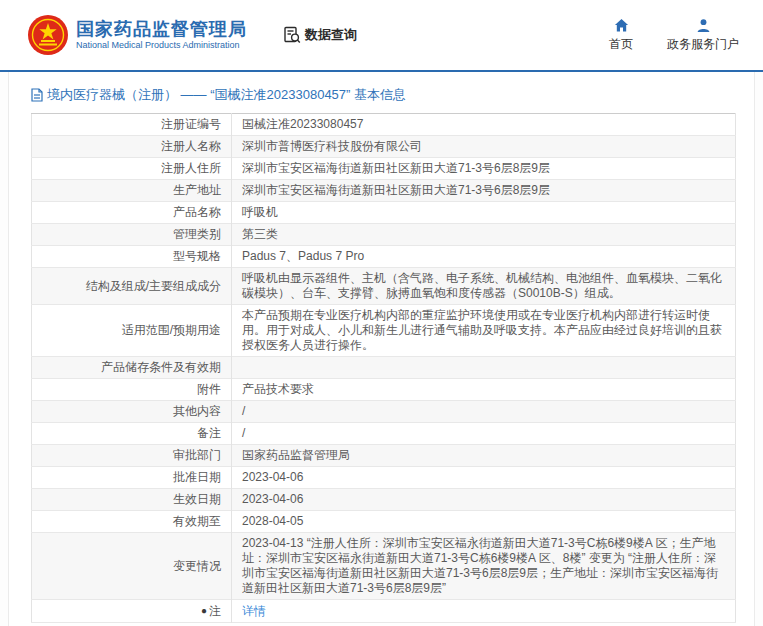 Image resolution: width=763 pixels, height=626 pixels. What do you see at coordinates (384, 147) in the screenshot?
I see `table-row: 注册人名称深圳市普博医疗科技股份有限公司` at bounding box center [384, 147].